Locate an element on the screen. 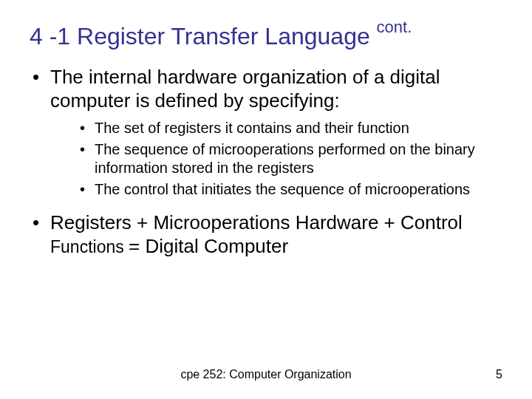 This screenshot has width=532, height=399. sub-bullet-text: The sequence of microoperations performe… is located at coordinates (285, 158).